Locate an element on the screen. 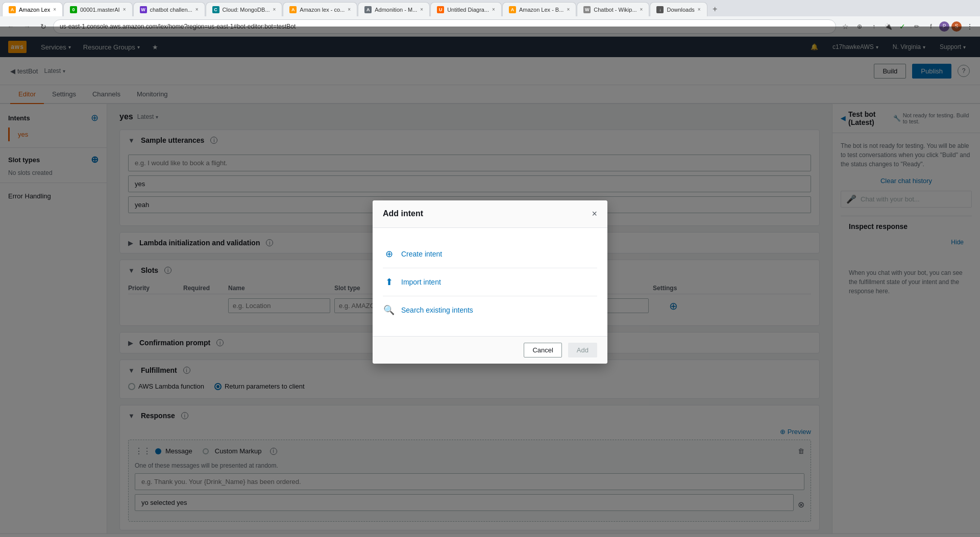  browser-tab-10: ↓ Downloads × is located at coordinates (678, 9).